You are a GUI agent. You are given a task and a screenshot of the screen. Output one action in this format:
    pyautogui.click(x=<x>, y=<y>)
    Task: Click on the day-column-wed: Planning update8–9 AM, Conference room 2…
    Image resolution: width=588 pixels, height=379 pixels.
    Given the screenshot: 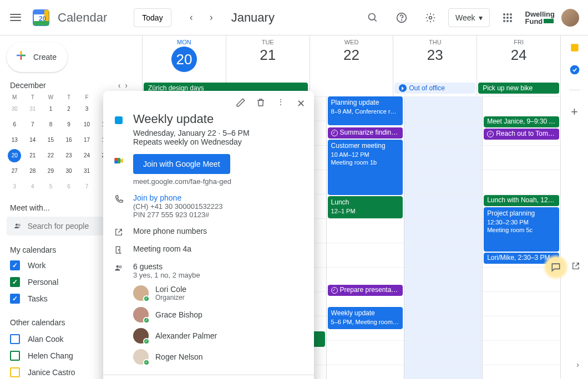 What is the action you would take?
    pyautogui.click(x=365, y=238)
    